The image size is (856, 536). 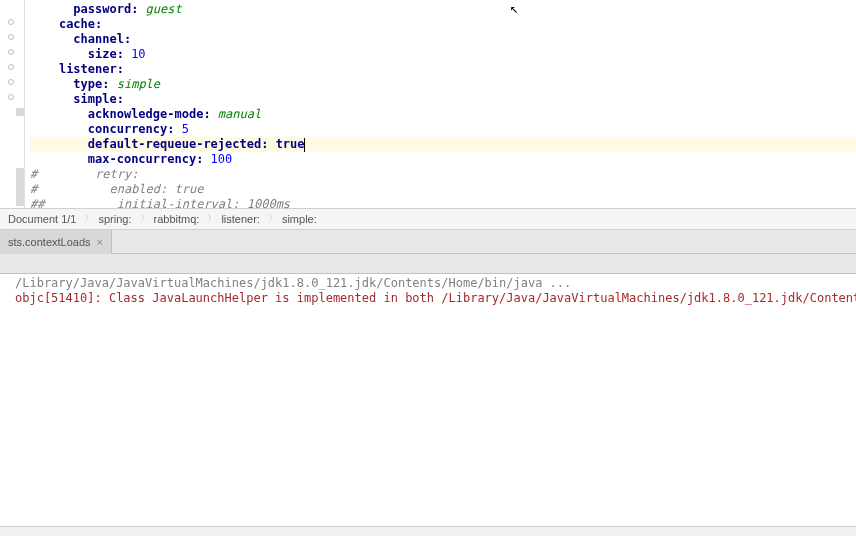 I want to click on close-icon: ×, so click(x=100, y=242).